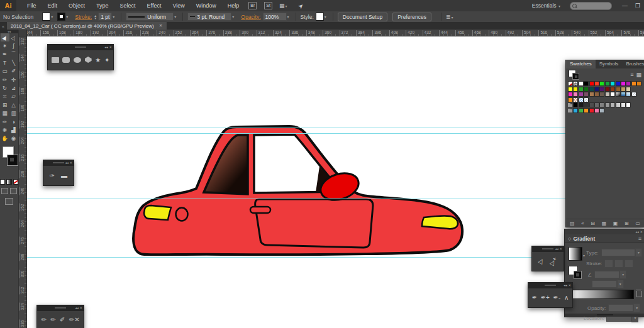 This screenshot has height=328, width=644. I want to click on pencil-tool: ✏, so click(5, 79).